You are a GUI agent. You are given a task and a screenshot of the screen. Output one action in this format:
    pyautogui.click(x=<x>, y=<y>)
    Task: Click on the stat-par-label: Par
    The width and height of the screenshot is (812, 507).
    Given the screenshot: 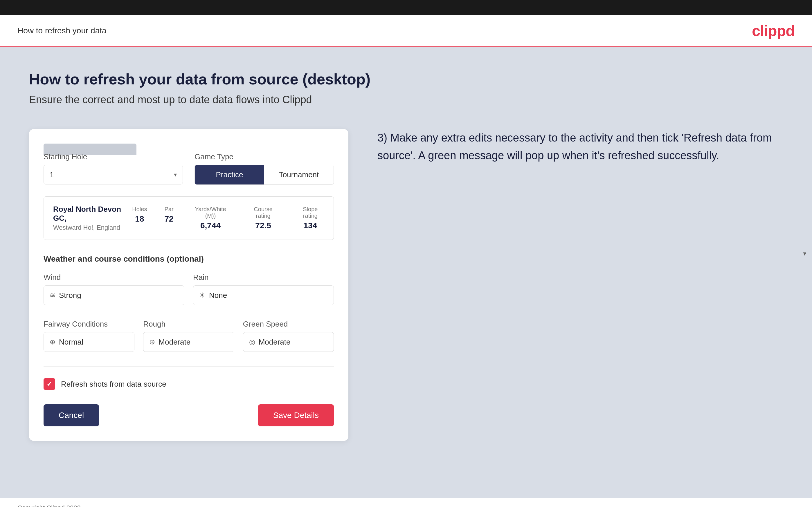 What is the action you would take?
    pyautogui.click(x=169, y=209)
    